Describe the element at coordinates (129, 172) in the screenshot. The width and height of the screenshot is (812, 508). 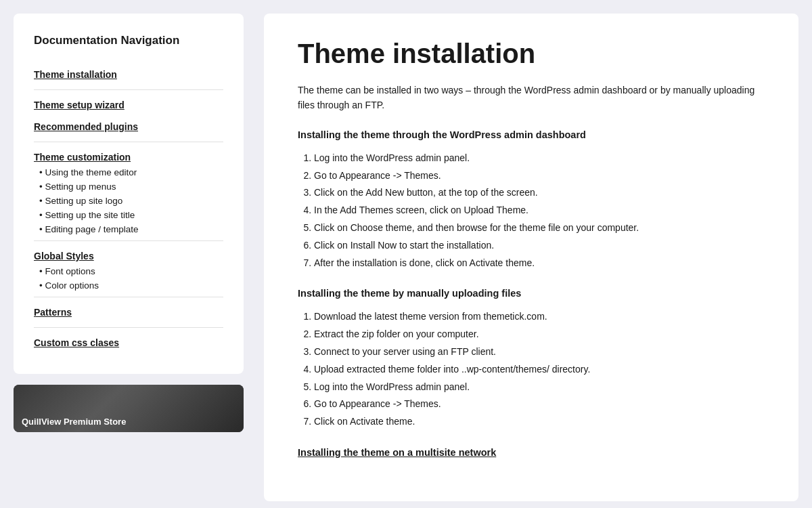
I see `sidebar-subitem-using-theme-editor: Using the theme editor` at that location.